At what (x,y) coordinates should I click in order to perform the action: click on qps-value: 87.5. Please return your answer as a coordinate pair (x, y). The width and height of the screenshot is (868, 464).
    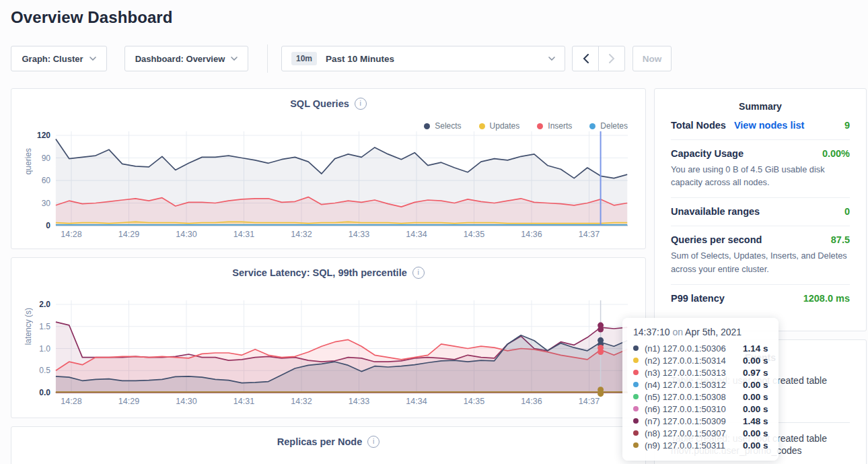
    Looking at the image, I should click on (840, 240).